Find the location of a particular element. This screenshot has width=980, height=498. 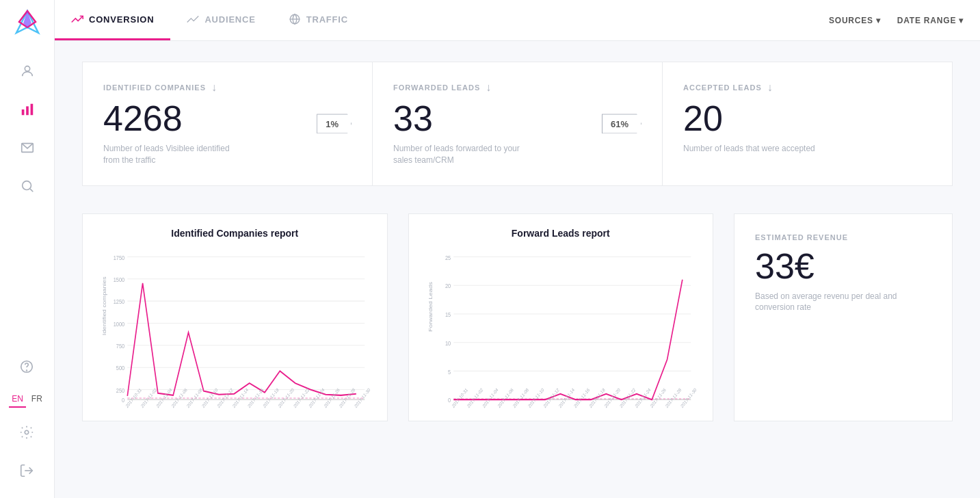

svg-text: 1750 is located at coordinates (119, 257).